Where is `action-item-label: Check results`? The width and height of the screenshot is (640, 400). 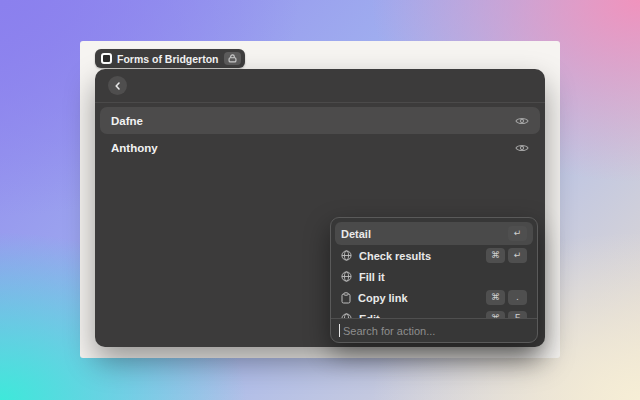 action-item-label: Check results is located at coordinates (419, 256).